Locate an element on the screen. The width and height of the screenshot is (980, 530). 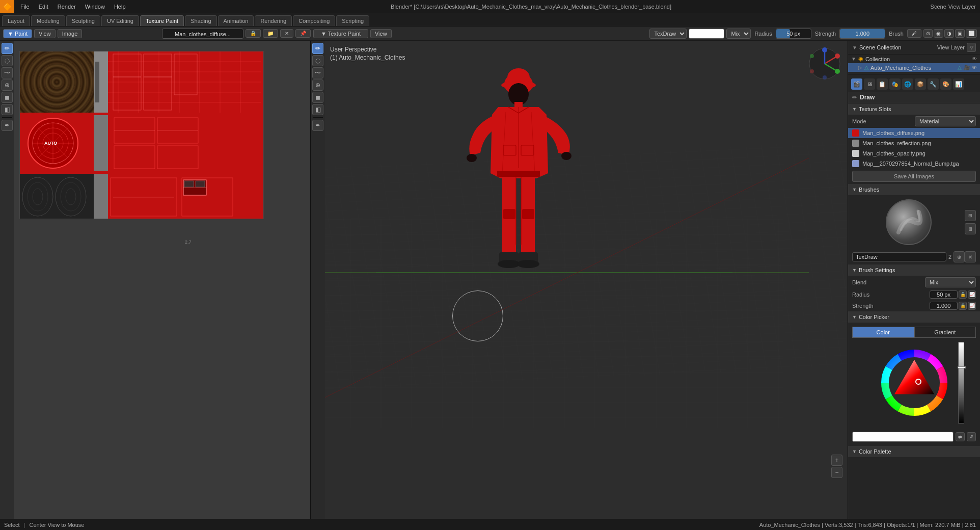
tab-sculpting: Sculpting is located at coordinates (84, 20).